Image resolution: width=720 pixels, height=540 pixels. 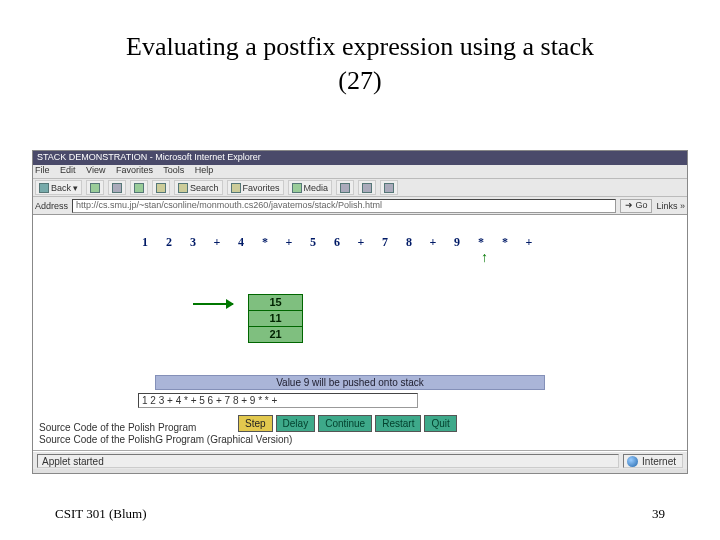 What do you see at coordinates (360, 46) in the screenshot?
I see `title-line-1: Evaluating a postfix expression using a …` at bounding box center [360, 46].